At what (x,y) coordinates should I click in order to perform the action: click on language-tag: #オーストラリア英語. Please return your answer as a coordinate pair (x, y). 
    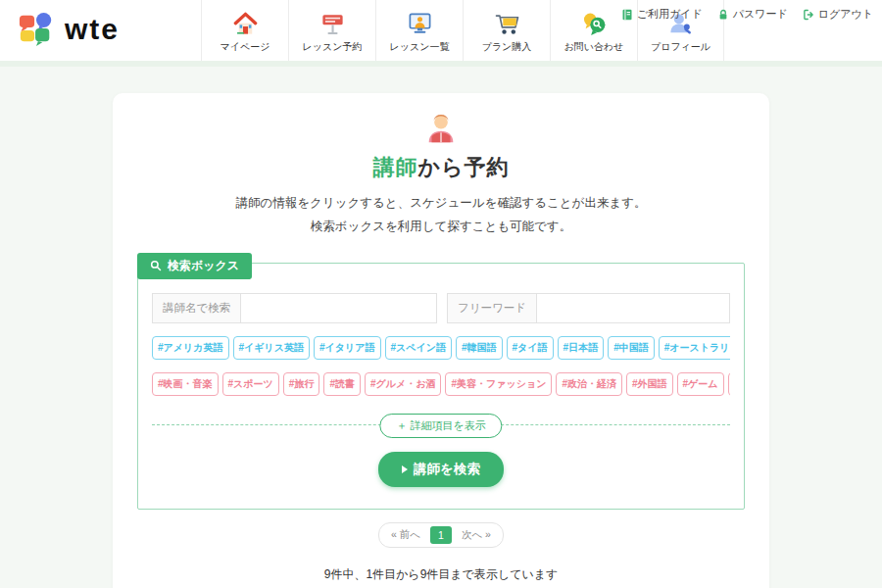
    Looking at the image, I should click on (694, 348).